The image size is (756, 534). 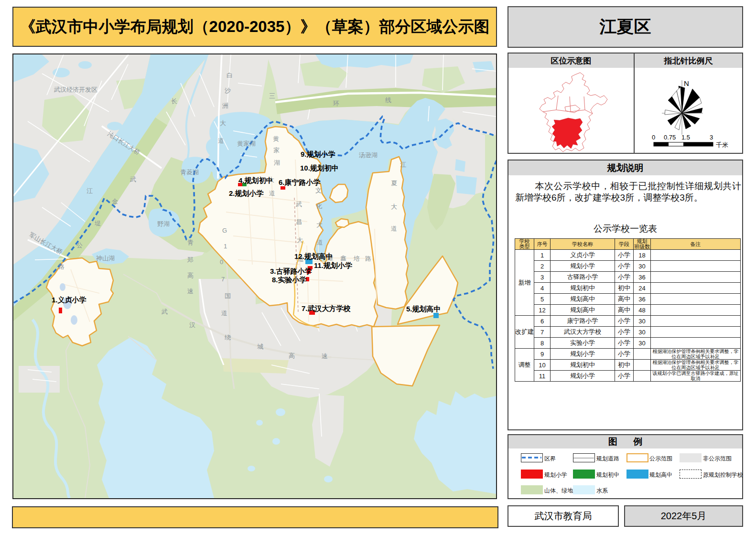 What do you see at coordinates (272, 96) in the screenshot?
I see `svg-text: 三` at bounding box center [272, 96].